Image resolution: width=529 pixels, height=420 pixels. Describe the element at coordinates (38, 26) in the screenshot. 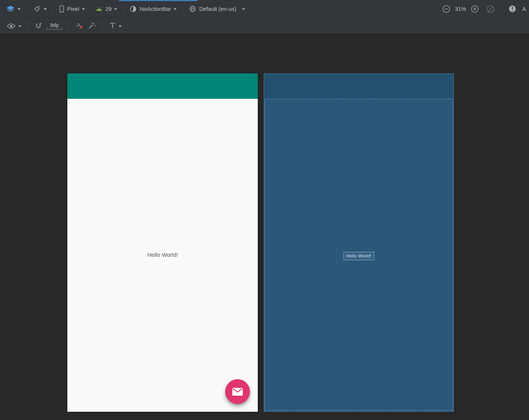

I see `magnet-icon` at that location.